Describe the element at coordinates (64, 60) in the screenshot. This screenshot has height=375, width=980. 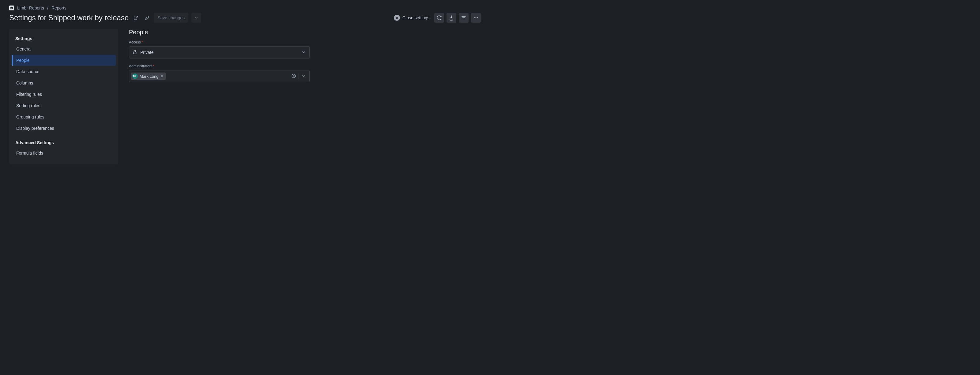
I see `sidebar-item-people: People` at that location.